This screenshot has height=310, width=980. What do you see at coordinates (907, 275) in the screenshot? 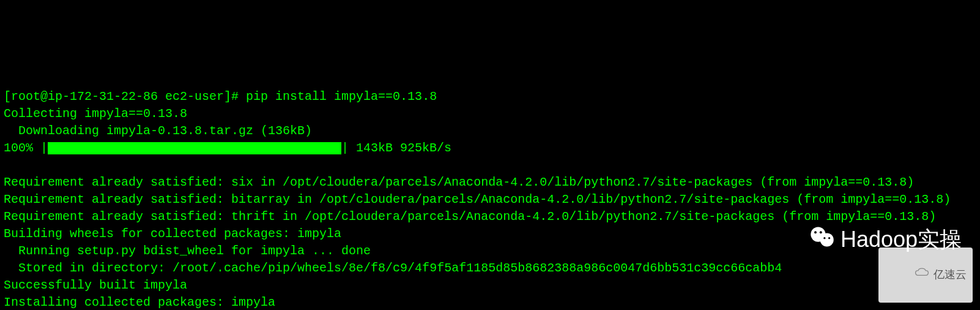
I see `cloud-icon` at bounding box center [907, 275].